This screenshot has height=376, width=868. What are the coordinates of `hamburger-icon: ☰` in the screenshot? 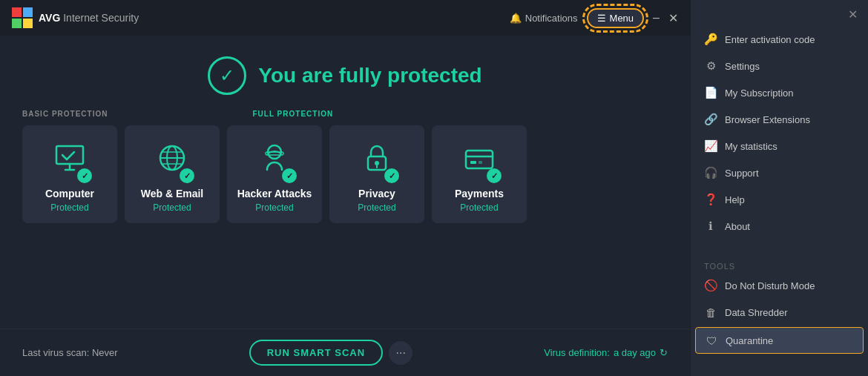 It's located at (602, 18).